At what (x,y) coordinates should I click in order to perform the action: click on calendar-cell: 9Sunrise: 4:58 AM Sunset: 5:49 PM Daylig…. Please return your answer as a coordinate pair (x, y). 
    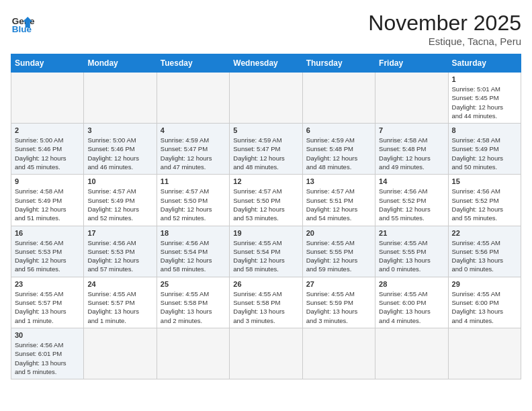
    Looking at the image, I should click on (48, 200).